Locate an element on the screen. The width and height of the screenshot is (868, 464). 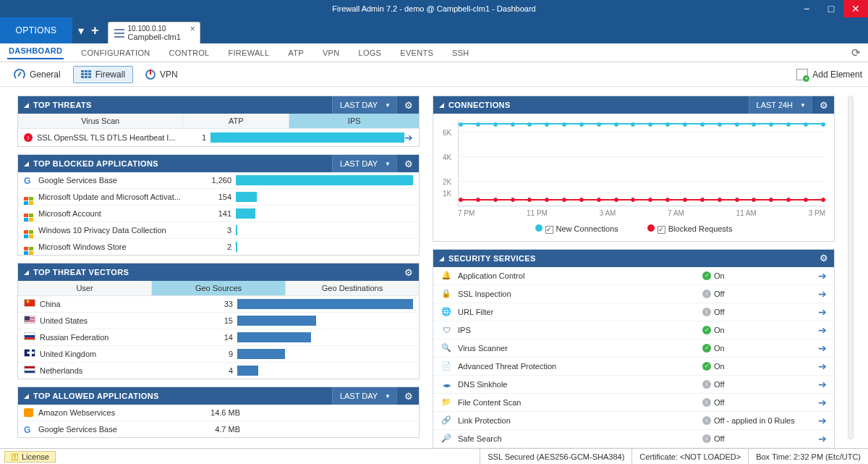
subtab-vpn: VPN is located at coordinates (162, 75).